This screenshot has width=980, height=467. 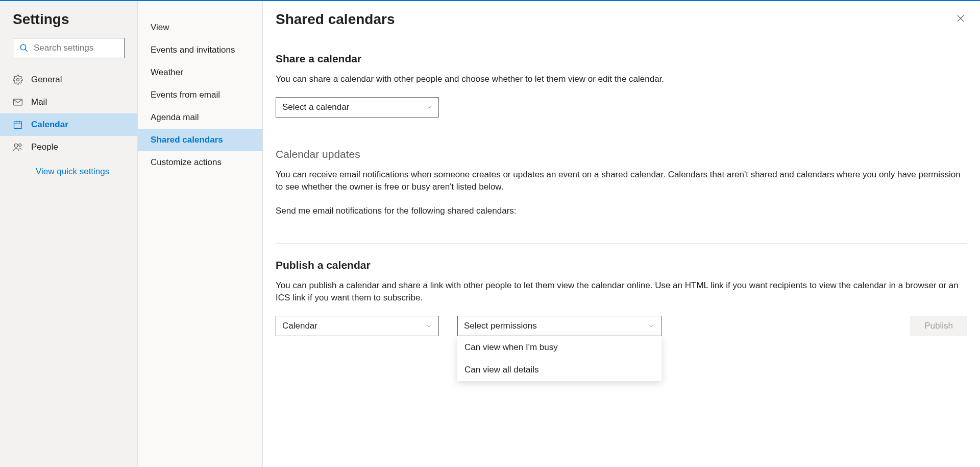 What do you see at coordinates (622, 78) in the screenshot?
I see `share-calendar-section: Share a calendar You can share a calenda…` at bounding box center [622, 78].